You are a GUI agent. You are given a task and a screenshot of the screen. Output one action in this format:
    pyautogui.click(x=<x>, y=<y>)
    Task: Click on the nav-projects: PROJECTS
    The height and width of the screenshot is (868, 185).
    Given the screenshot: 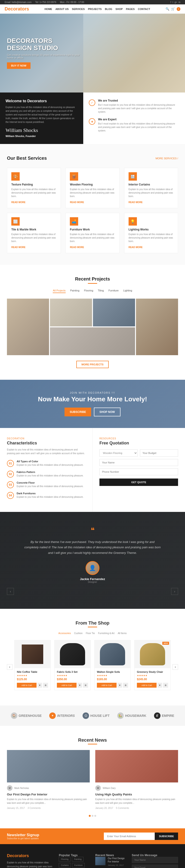 What is the action you would take?
    pyautogui.click(x=95, y=9)
    